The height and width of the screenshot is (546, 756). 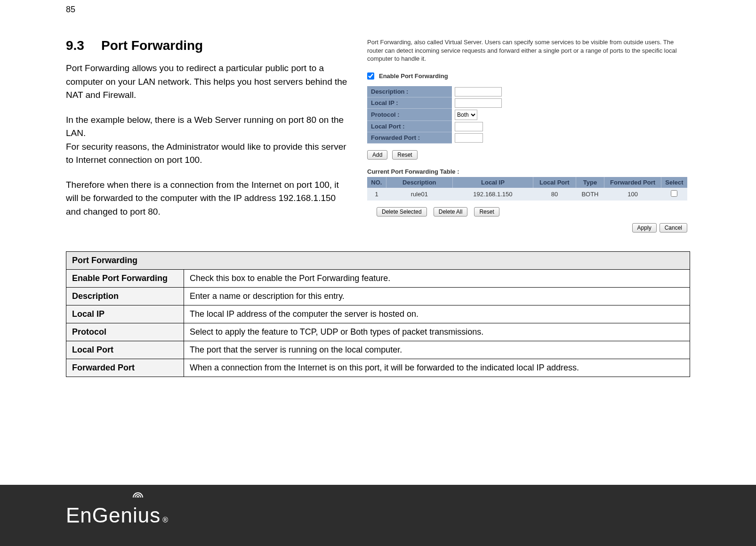 I want to click on th-description: Description, so click(x=419, y=183).